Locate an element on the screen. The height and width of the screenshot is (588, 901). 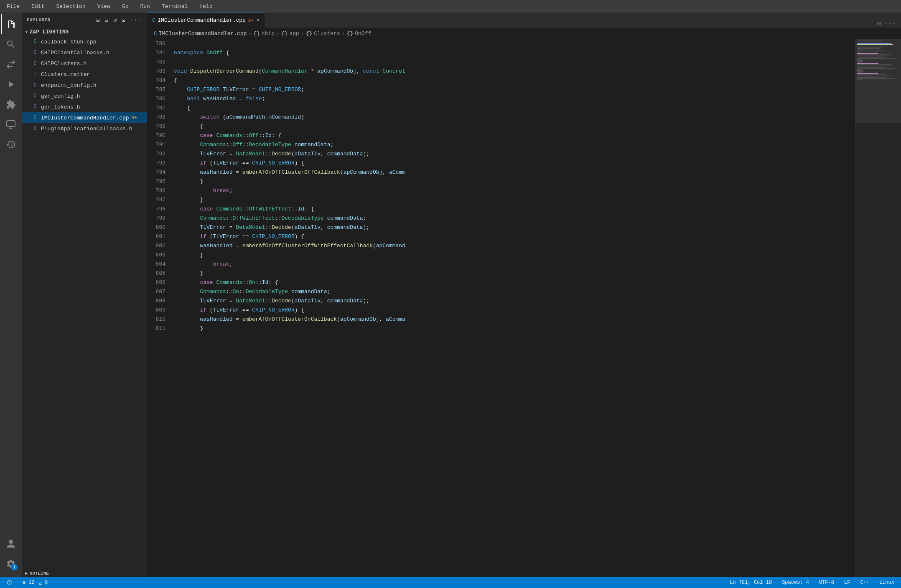
spaces-text: Spaces: 4 is located at coordinates (796, 583).